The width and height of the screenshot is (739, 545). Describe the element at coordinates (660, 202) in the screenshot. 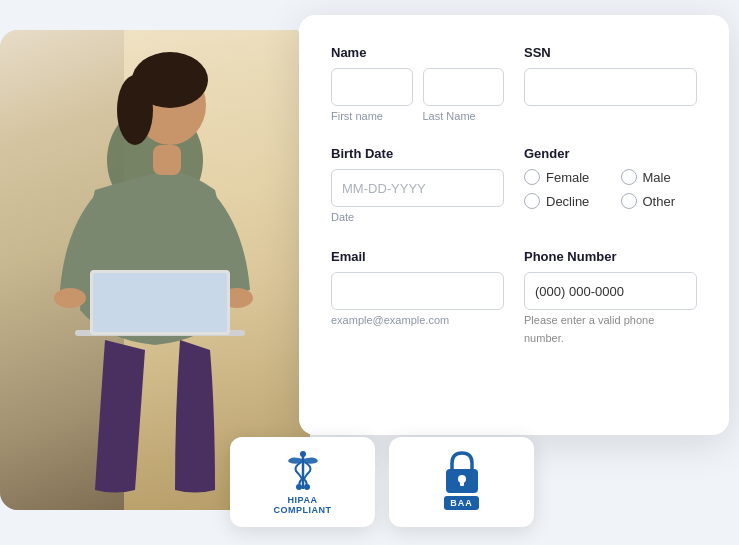

I see `other-label: Other` at that location.